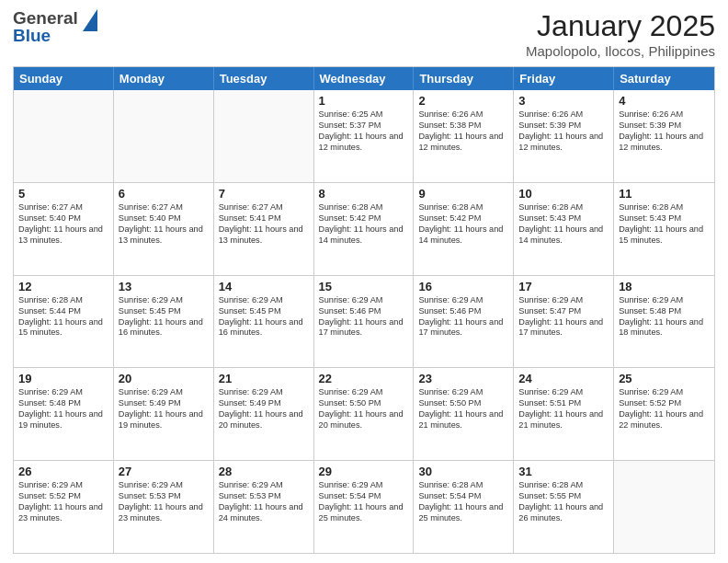 This screenshot has width=728, height=563. Describe the element at coordinates (89, 19) in the screenshot. I see `logo-sail-icon` at that location.